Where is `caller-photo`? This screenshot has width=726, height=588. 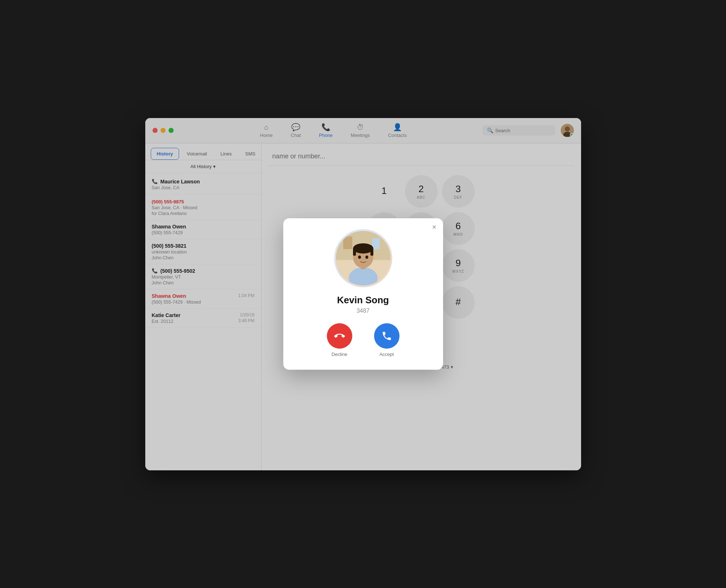 caller-photo is located at coordinates (363, 258).